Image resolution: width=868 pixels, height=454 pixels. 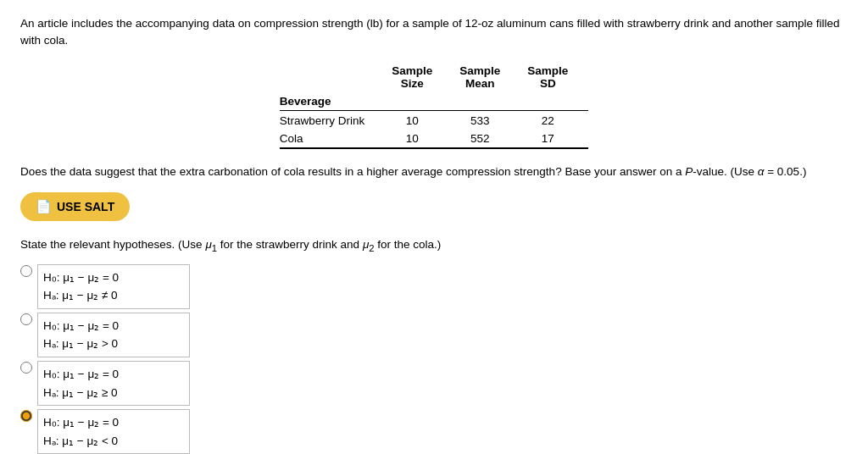 What do you see at coordinates (112, 441) in the screenshot?
I see `ha-line-3: Hₐ: μ₁ − μ₂ < 0` at bounding box center [112, 441].